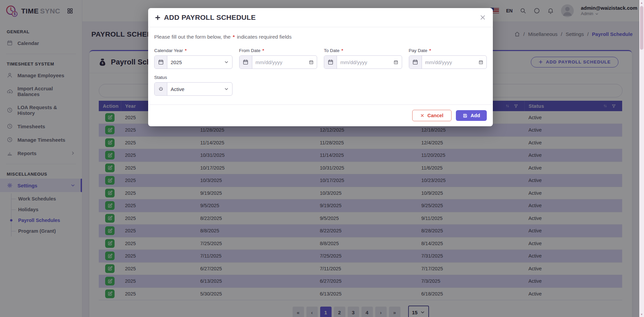 The image size is (644, 317). I want to click on add-button: Add, so click(471, 116).